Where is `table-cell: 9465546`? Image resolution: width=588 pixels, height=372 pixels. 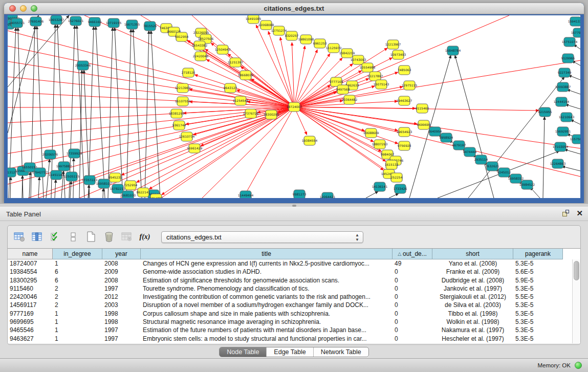 table-cell: 9465546 is located at coordinates (30, 330).